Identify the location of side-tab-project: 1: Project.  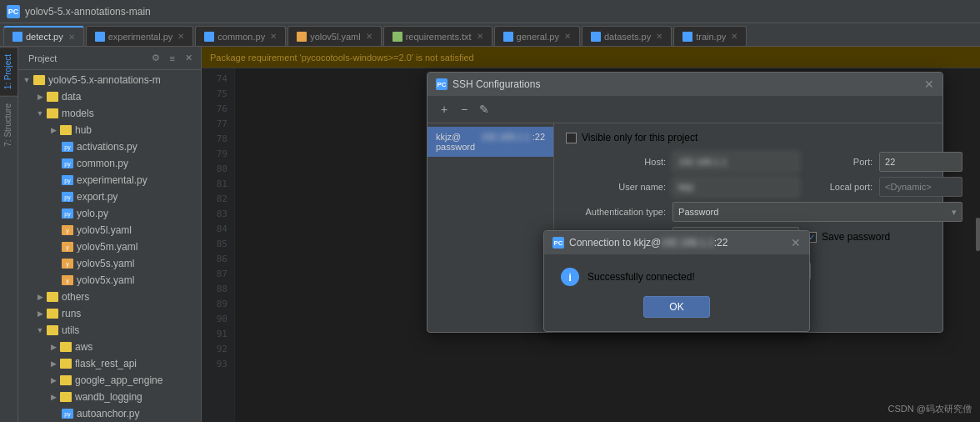
(8, 72).